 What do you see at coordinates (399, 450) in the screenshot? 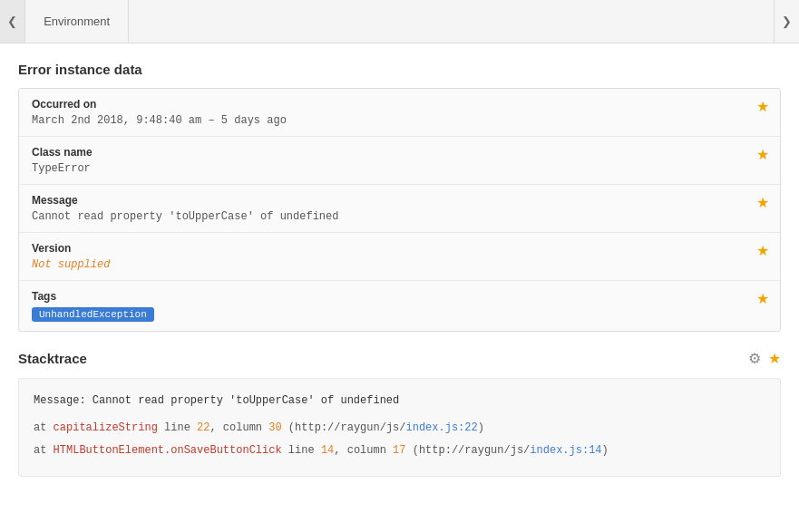
I see `stacktrace-line-1: at HTMLButtonElement.onSaveButtonClick l…` at bounding box center [399, 450].